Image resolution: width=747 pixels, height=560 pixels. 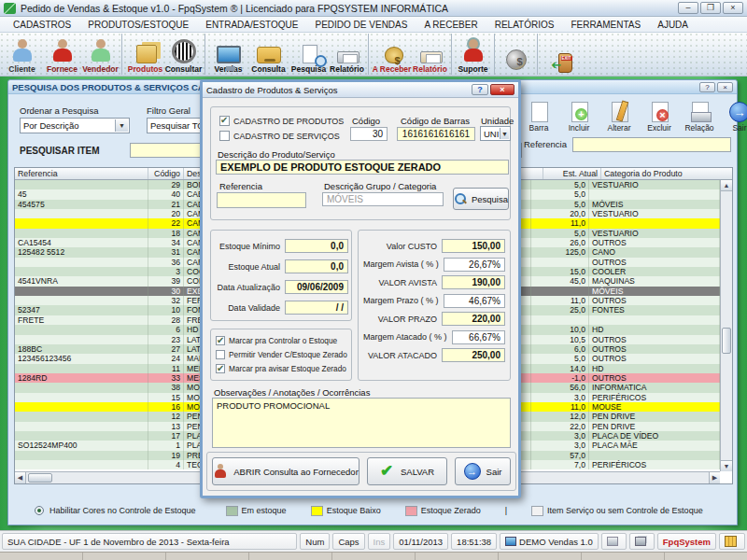 I want to click on field-row: Data Atualização 09/06/2009, so click(x=282, y=287).